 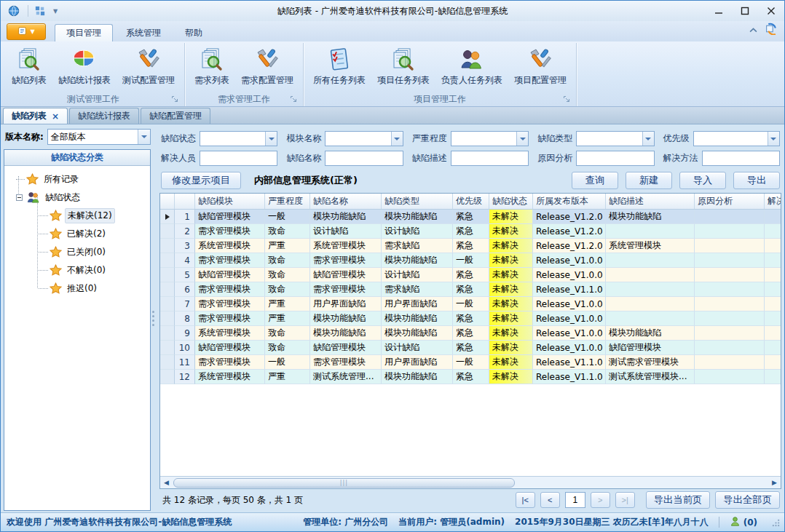 What do you see at coordinates (84, 33) in the screenshot?
I see `ribbon-tab-项目管理: 项目管理` at bounding box center [84, 33].